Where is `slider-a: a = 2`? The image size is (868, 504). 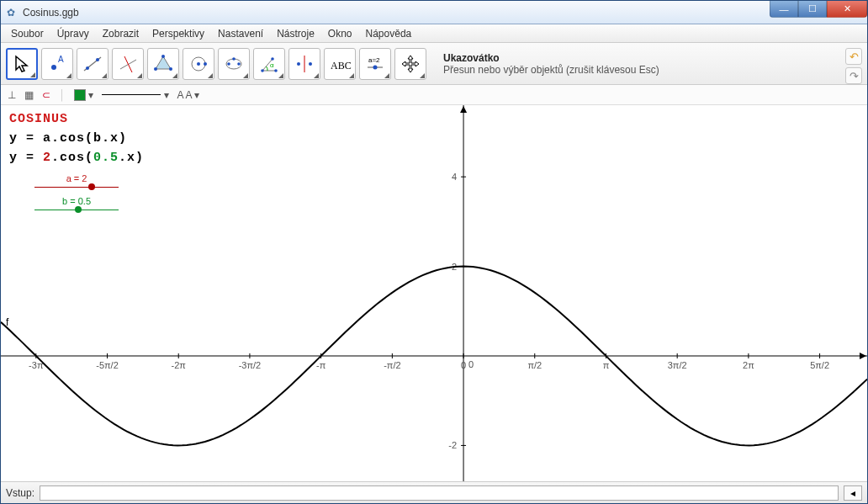
slider-a: a = 2 is located at coordinates (77, 180).